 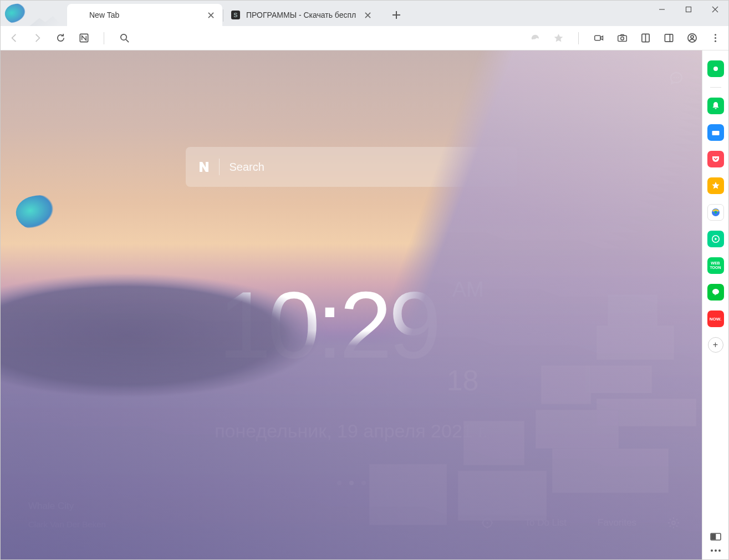 I want to click on nav-back-button, so click(x=14, y=38).